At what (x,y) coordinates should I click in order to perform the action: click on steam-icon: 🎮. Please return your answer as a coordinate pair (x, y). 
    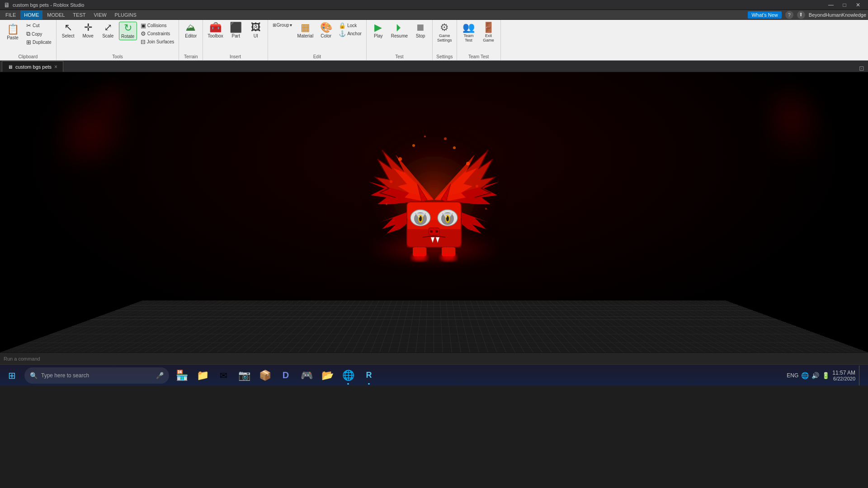
    Looking at the image, I should click on (307, 375).